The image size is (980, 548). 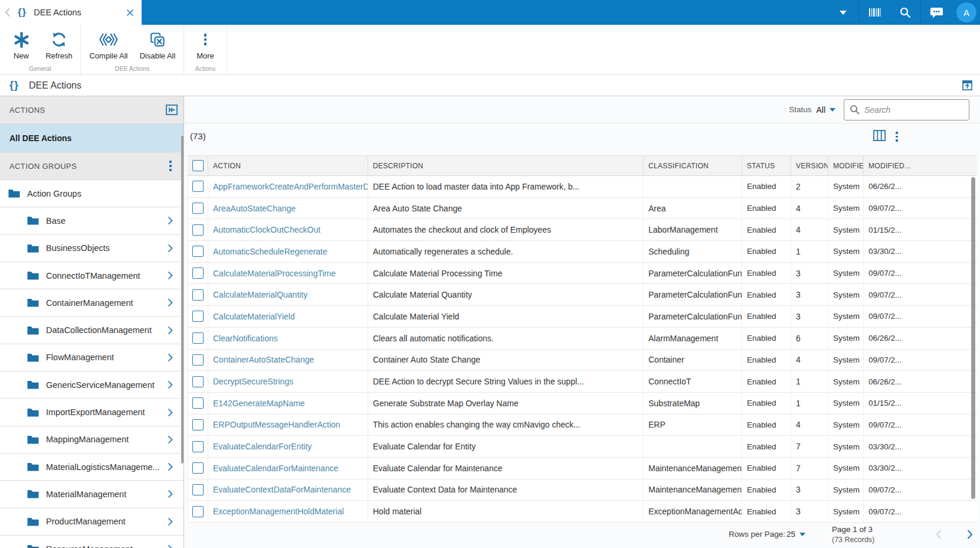 I want to click on action-link: CalculateMaterialProcessingTime, so click(x=288, y=273).